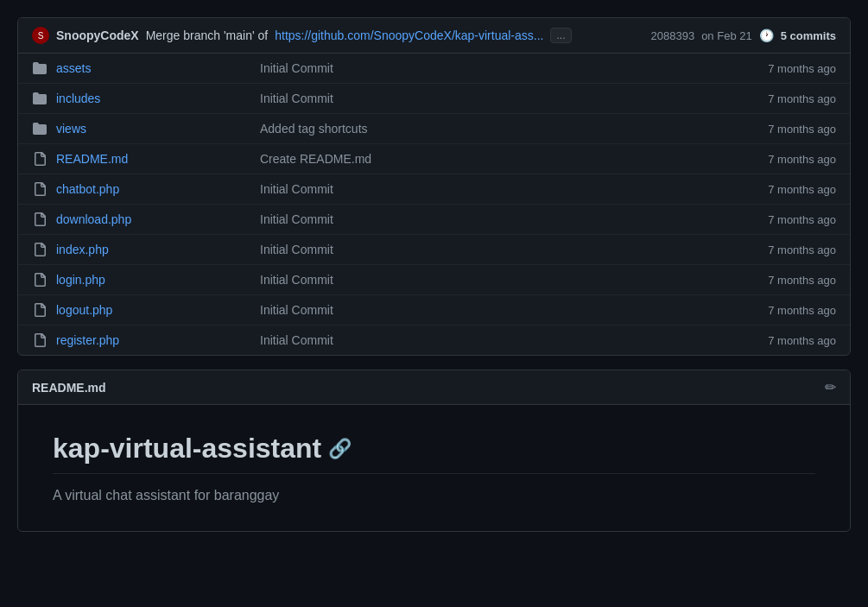  Describe the element at coordinates (151, 159) in the screenshot. I see `file-name: README.md` at that location.